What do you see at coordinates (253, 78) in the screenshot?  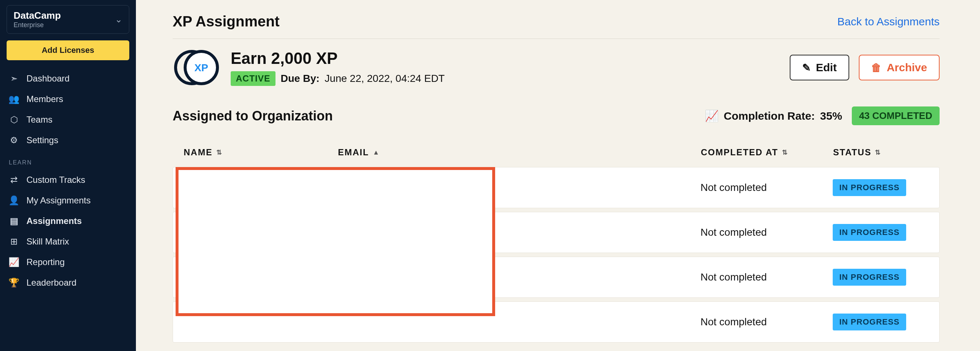 I see `status-active-pill: ACTIVE` at bounding box center [253, 78].